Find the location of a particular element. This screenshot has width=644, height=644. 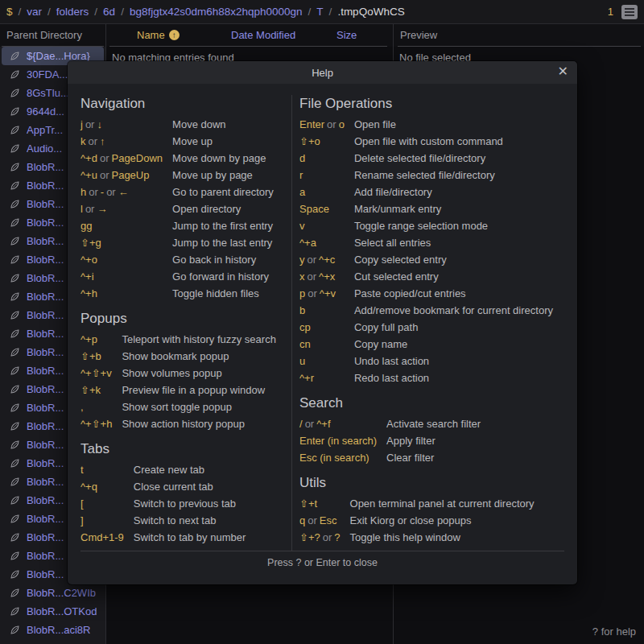

panel-headers: Parent Directory Name ↑ Date Modified Si… is located at coordinates (322, 35).